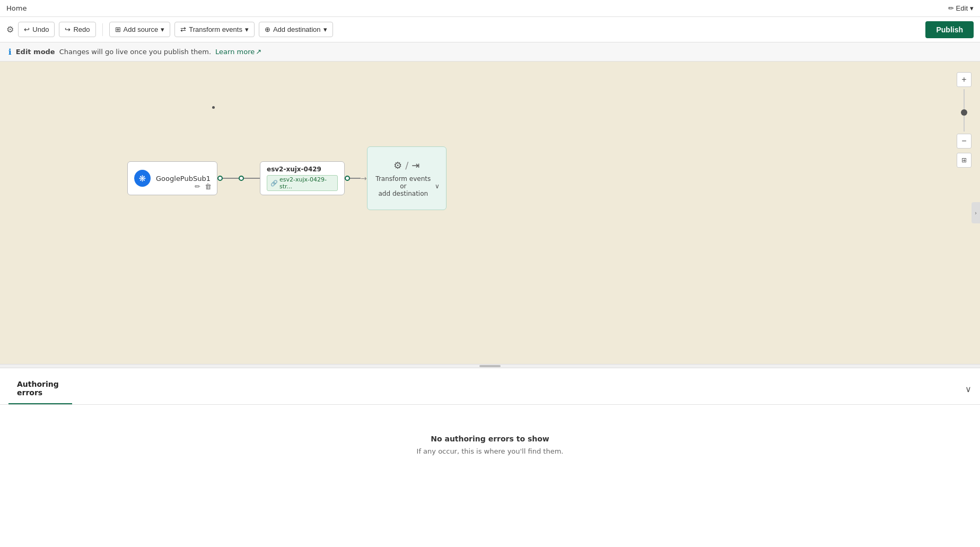 This screenshot has width=980, height=547. I want to click on flow-container: ❋ GooglePubSub1 ✏ 🗑 esv2-xujx-0429 🔗 esv…, so click(287, 178).